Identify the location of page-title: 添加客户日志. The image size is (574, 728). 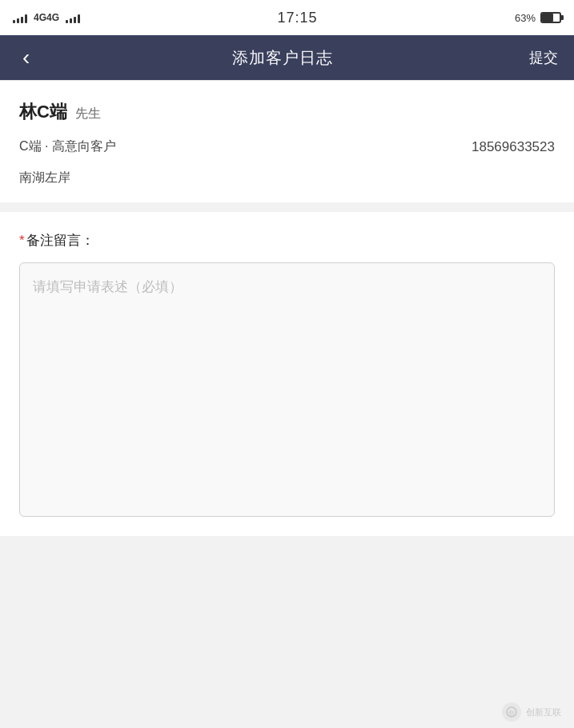
(283, 58).